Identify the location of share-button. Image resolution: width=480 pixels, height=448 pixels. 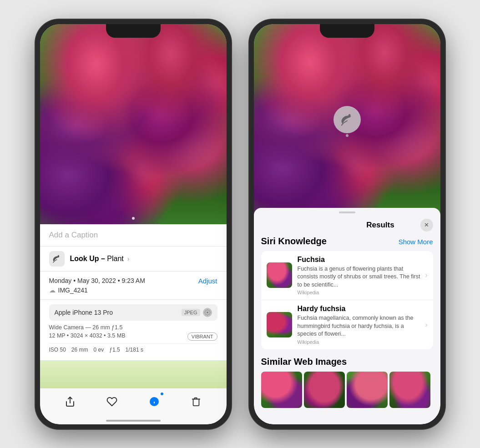
(70, 402).